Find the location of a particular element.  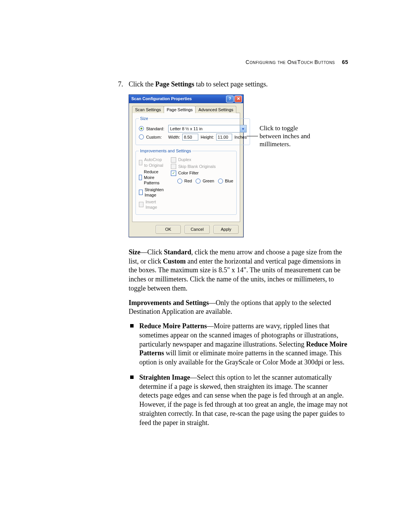

straighten-checkbox is located at coordinates (141, 192).